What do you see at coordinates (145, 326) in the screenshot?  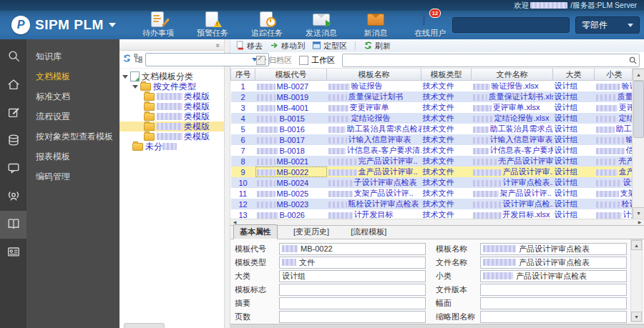 I see `tree-bottom-handle` at bounding box center [145, 326].